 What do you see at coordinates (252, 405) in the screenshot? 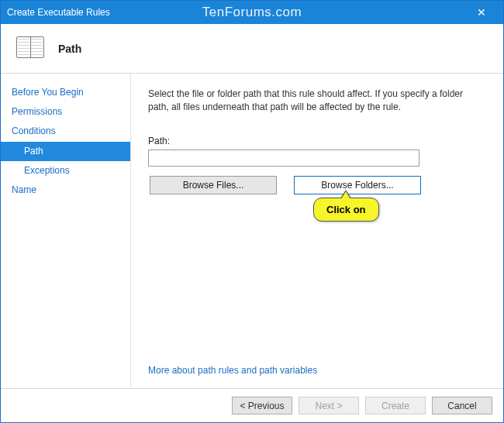
I see `wizard-footer: < Previous Next > Create Cancel` at bounding box center [252, 405].